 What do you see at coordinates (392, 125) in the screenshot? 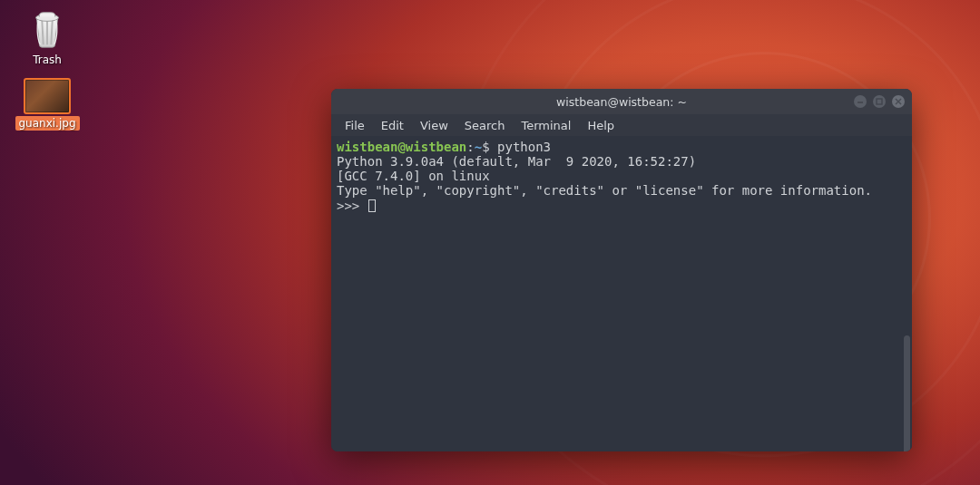
I see `menu-edit: Edit` at bounding box center [392, 125].